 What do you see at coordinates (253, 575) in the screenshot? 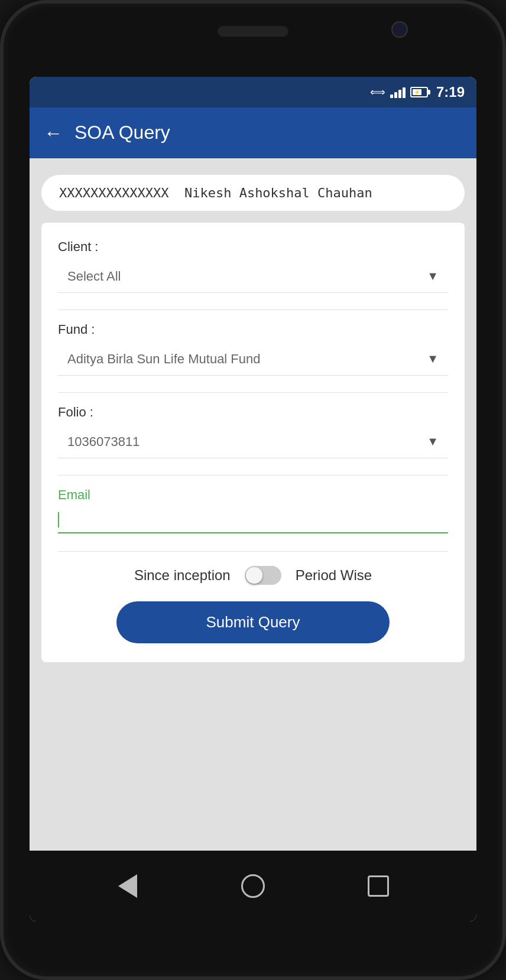
I see `period-toggle-row: Since inception Period Wise` at bounding box center [253, 575].